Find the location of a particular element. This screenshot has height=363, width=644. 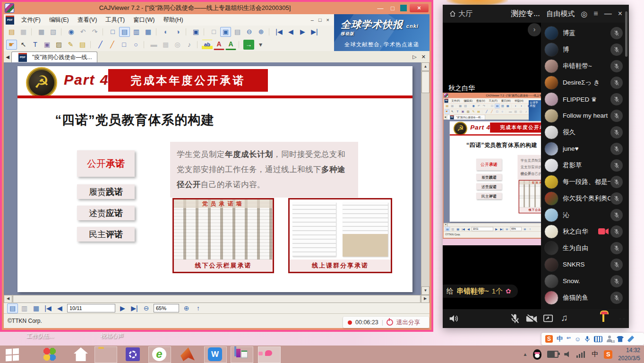

speaker-icon is located at coordinates (454, 319).